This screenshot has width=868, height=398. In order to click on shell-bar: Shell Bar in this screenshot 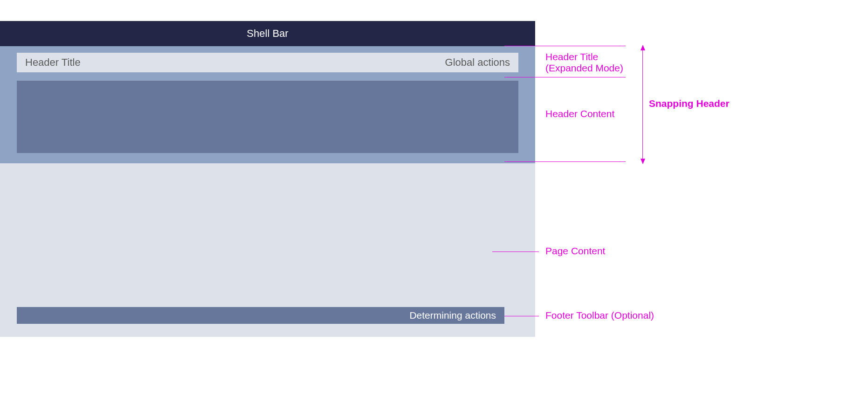, I will do `click(268, 34)`.